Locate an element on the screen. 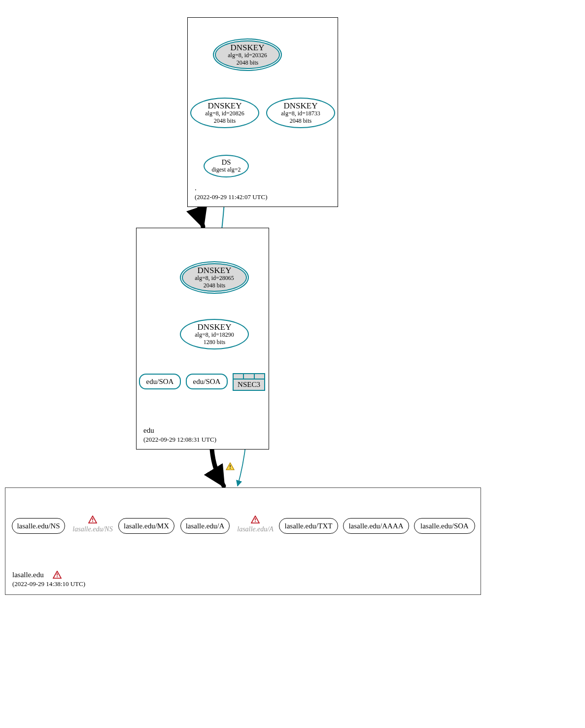 This screenshot has height=728, width=585. rrset-label: lasalle.edu/SOA is located at coordinates (445, 526).